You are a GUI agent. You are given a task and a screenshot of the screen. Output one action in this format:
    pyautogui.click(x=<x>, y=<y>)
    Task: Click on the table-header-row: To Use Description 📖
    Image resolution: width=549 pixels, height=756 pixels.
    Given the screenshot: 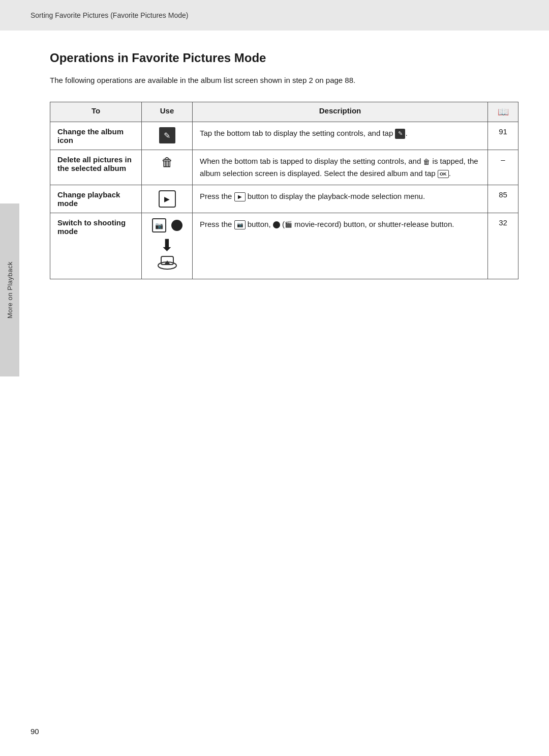 What is the action you would take?
    pyautogui.click(x=285, y=112)
    